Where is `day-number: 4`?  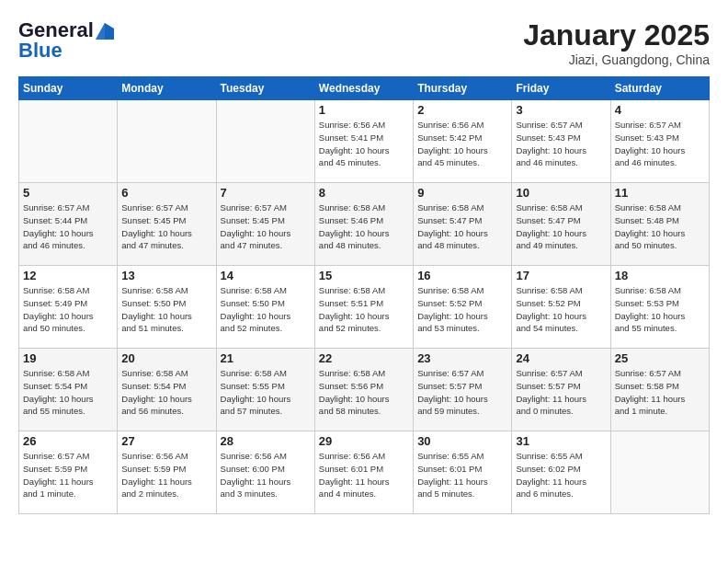 day-number: 4 is located at coordinates (660, 110).